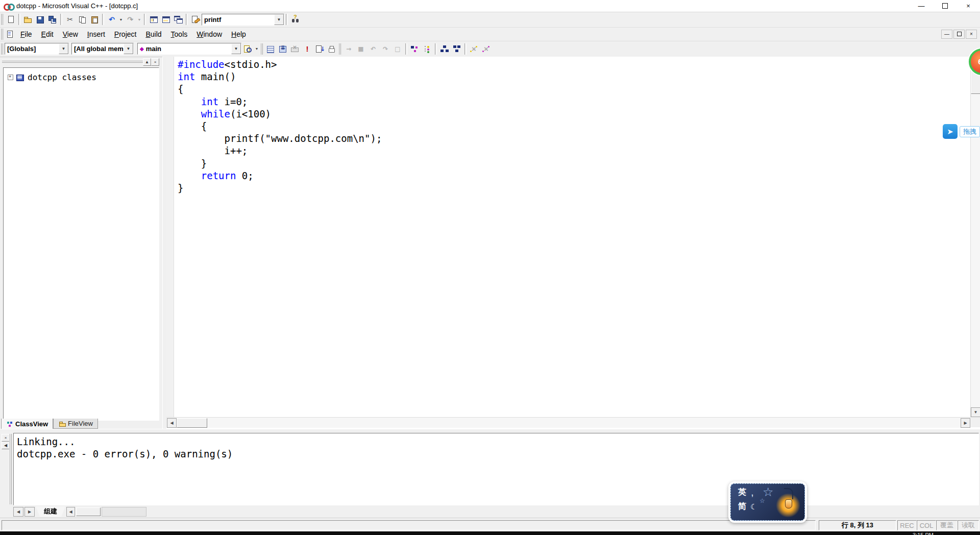 Image resolution: width=980 pixels, height=535 pixels. I want to click on debug-button-5: □, so click(398, 49).